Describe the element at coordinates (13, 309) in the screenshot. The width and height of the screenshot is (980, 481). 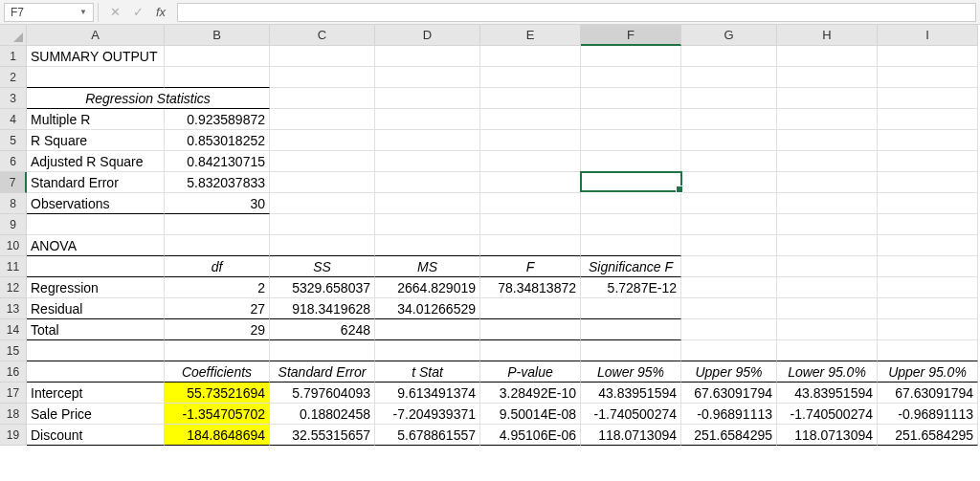
I see `row-head: 13` at that location.